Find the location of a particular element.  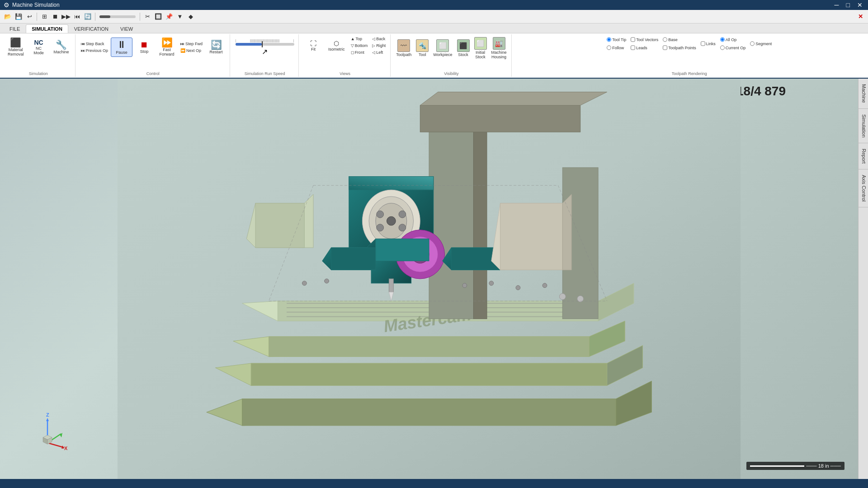

open-button: 📂 is located at coordinates (8, 17).